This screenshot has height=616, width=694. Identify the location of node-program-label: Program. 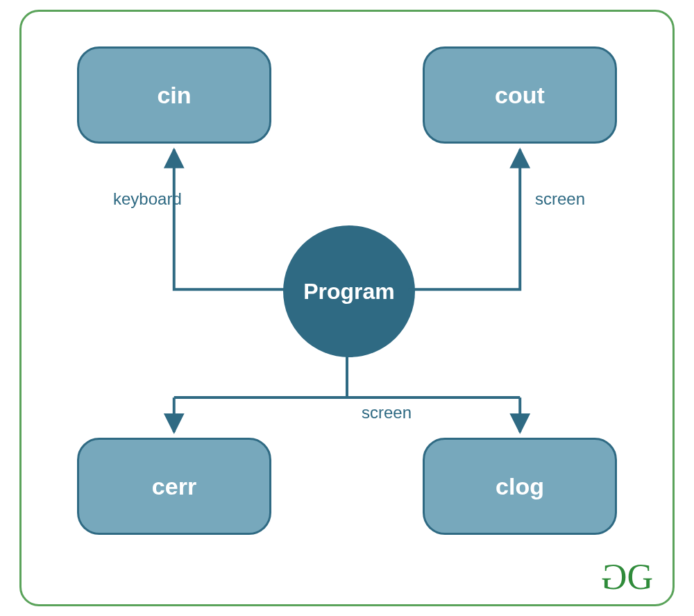
(349, 291).